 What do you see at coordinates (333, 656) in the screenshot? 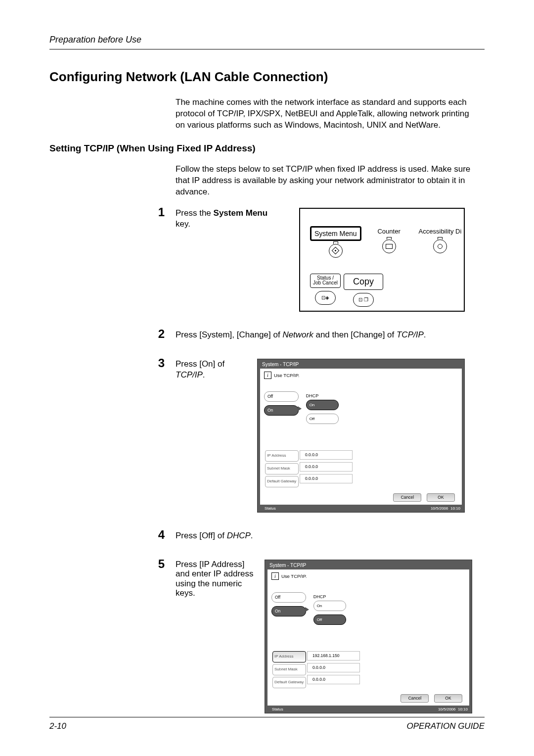
I see `ip-address-value: 192.168.1.150` at bounding box center [333, 656].